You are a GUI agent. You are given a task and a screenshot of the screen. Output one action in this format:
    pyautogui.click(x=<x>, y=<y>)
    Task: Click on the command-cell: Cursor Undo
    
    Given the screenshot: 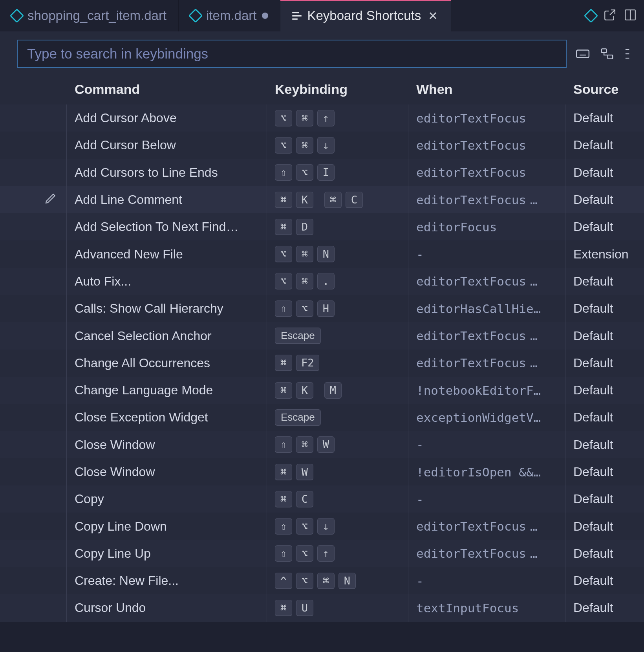 What is the action you would take?
    pyautogui.click(x=167, y=608)
    